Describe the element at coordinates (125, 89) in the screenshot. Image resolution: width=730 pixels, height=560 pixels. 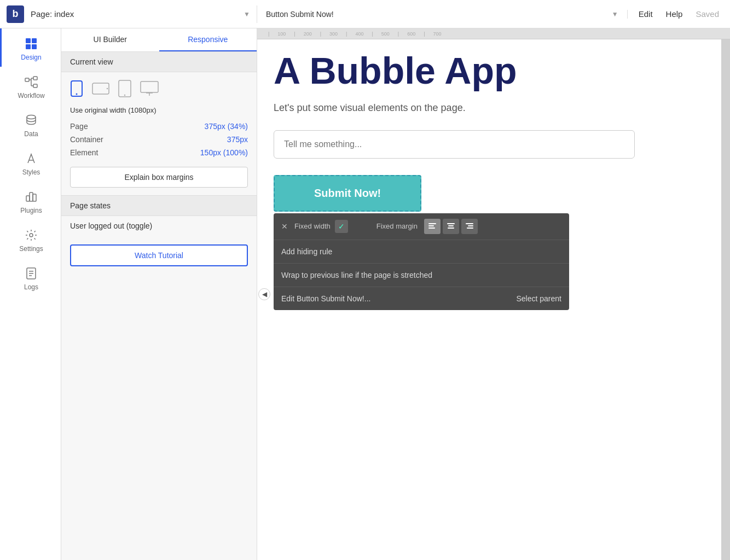
I see `tablet-portrait-icon` at that location.